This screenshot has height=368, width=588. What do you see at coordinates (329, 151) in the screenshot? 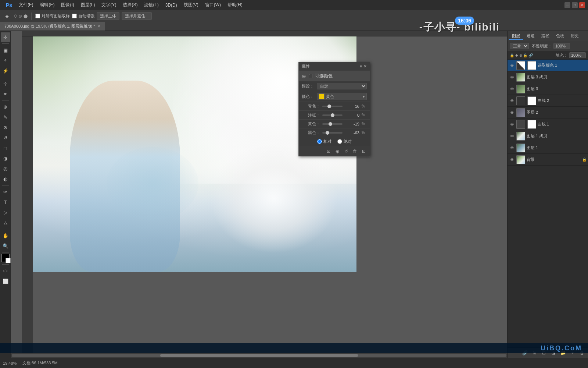
I see `clip-to-layer-btn: ⊡` at bounding box center [329, 151].